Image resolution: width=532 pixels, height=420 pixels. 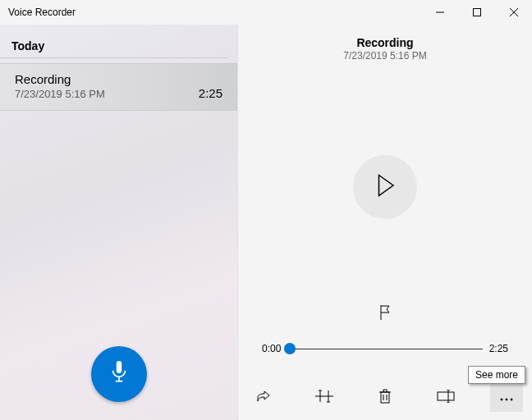 I want to click on current-recording-name: Recording, so click(x=384, y=43).